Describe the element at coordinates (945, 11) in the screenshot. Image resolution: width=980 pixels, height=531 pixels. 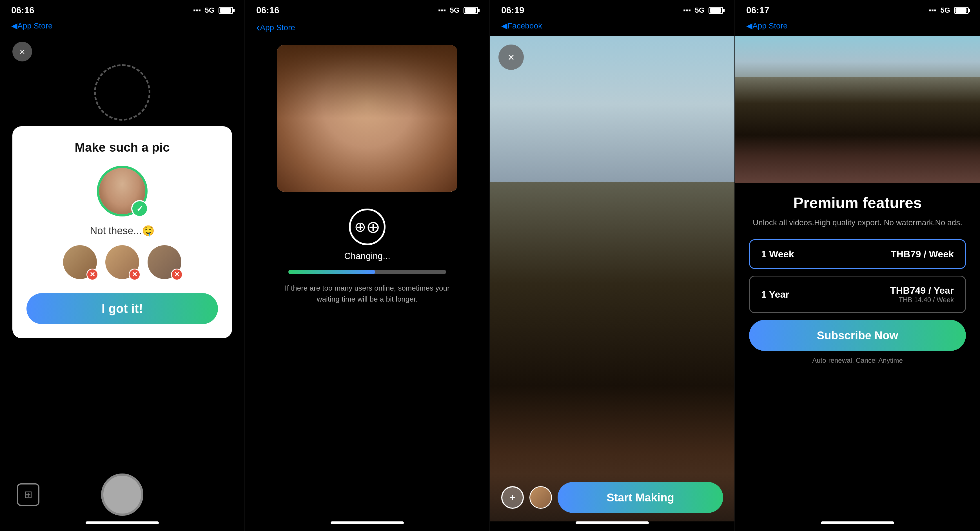
I see `network-label-4: 5G` at that location.